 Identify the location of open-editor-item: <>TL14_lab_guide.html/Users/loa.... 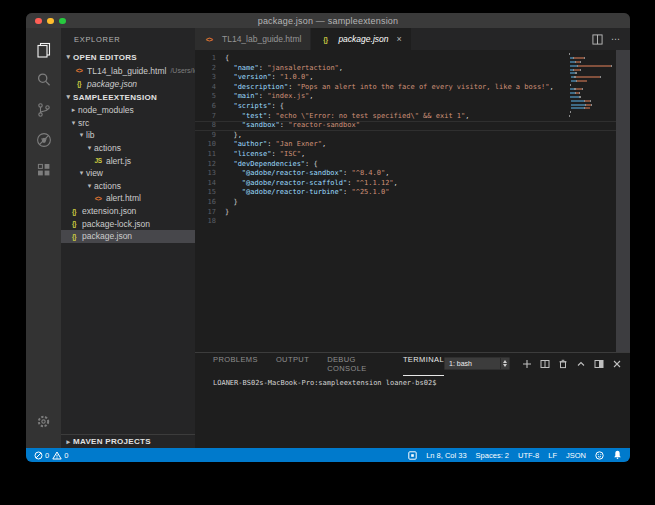
(128, 70).